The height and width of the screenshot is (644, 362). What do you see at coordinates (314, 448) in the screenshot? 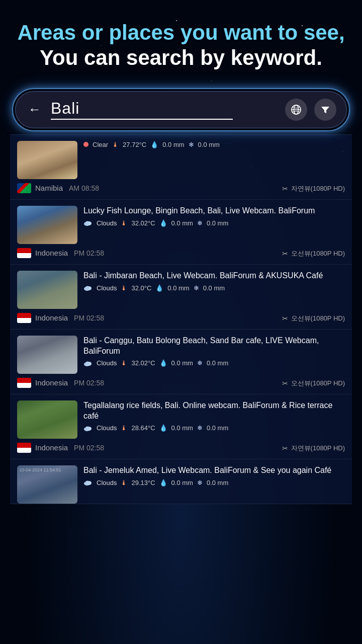
I see `quality-row: ✂ 자연뷰(1080P HD)` at bounding box center [314, 448].